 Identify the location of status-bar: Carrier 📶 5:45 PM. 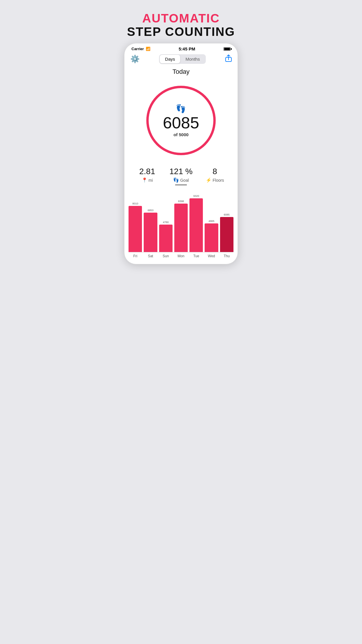
(181, 48).